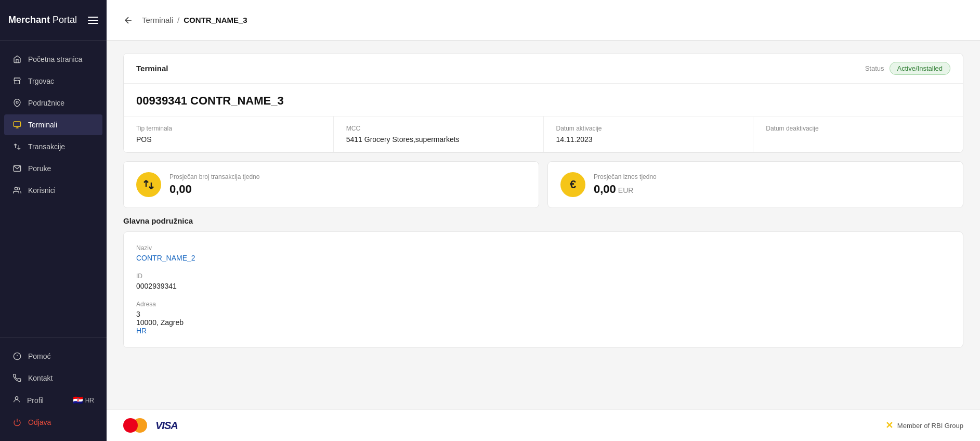  I want to click on stats-row: Prosječan broj transakcija tjedno 0,00 €…, so click(543, 185).